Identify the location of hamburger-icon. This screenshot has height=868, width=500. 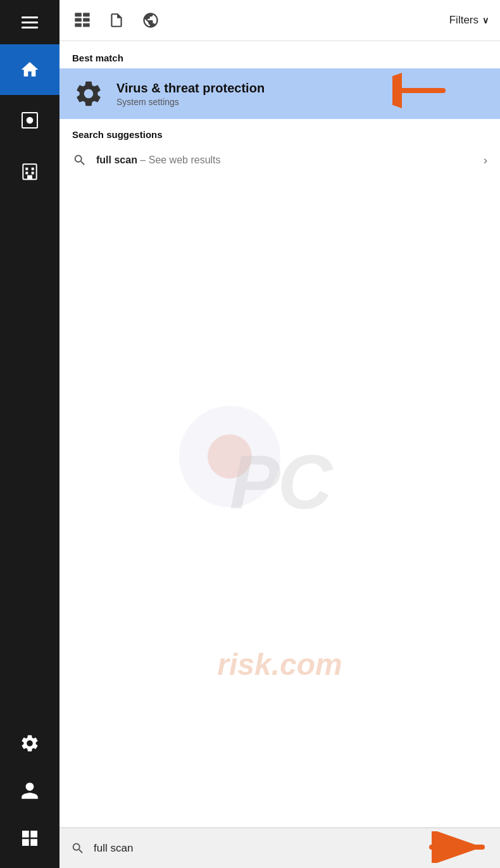
(30, 23).